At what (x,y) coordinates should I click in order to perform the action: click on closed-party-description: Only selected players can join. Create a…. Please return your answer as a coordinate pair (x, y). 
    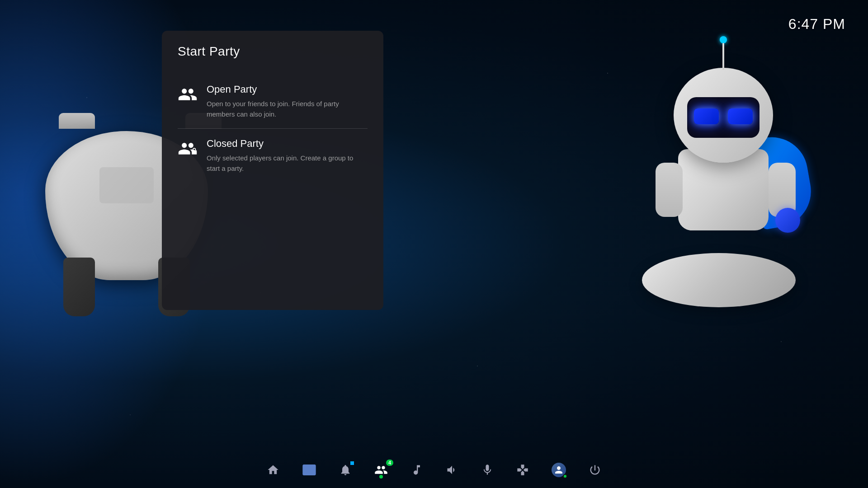
    Looking at the image, I should click on (287, 164).